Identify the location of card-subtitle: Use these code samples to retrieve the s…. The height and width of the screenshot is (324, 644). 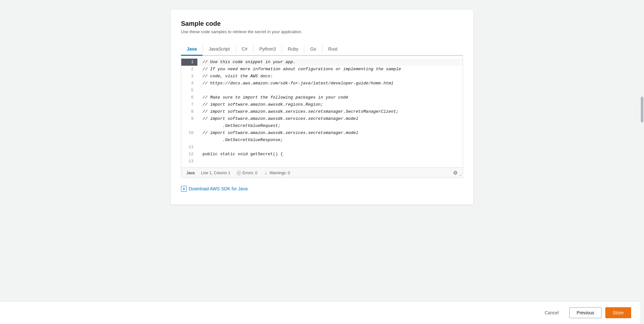
(322, 32).